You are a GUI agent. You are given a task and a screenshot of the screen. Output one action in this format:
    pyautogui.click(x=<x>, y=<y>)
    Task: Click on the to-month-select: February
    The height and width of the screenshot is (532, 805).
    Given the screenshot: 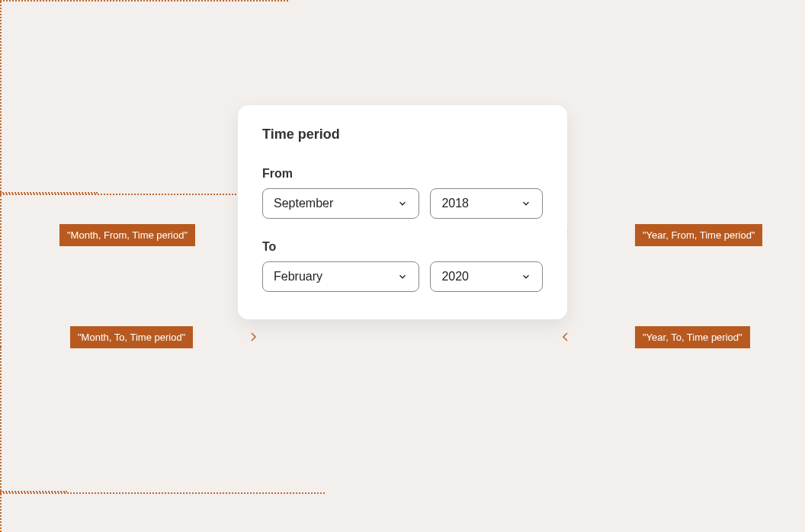 What is the action you would take?
    pyautogui.click(x=341, y=277)
    